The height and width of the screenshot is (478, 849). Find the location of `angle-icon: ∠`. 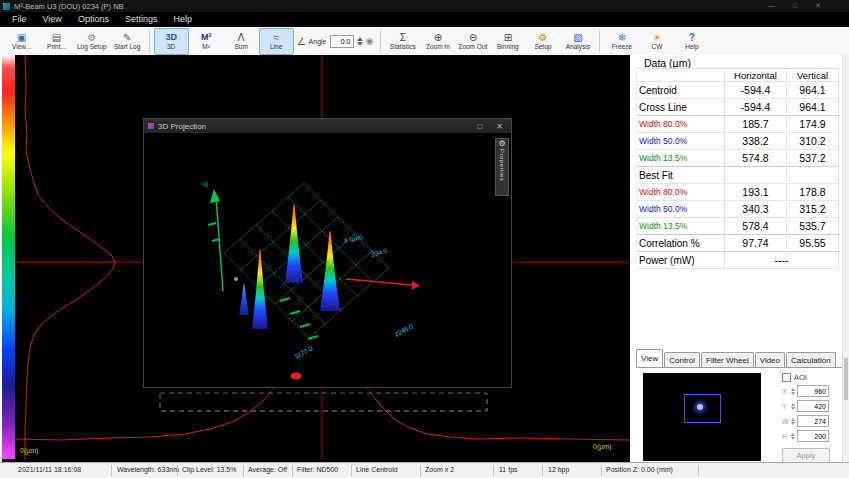

angle-icon: ∠ is located at coordinates (302, 42).